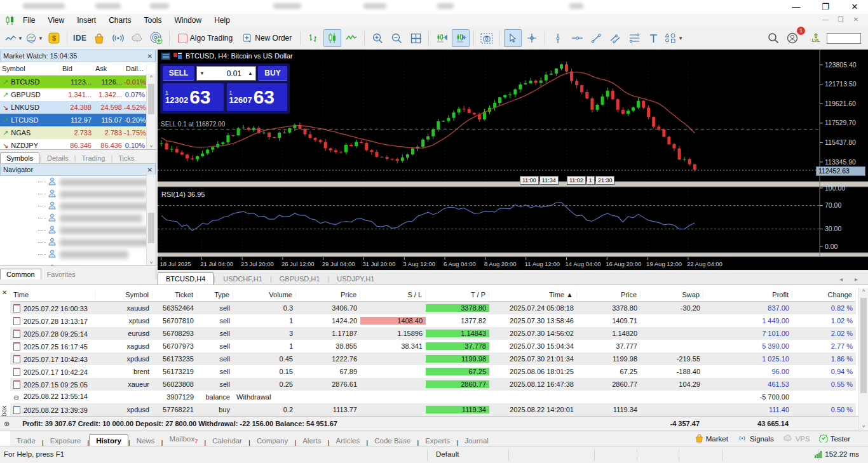 The height and width of the screenshot is (463, 868). I want to click on toolbox-tab-company: Company, so click(272, 441).